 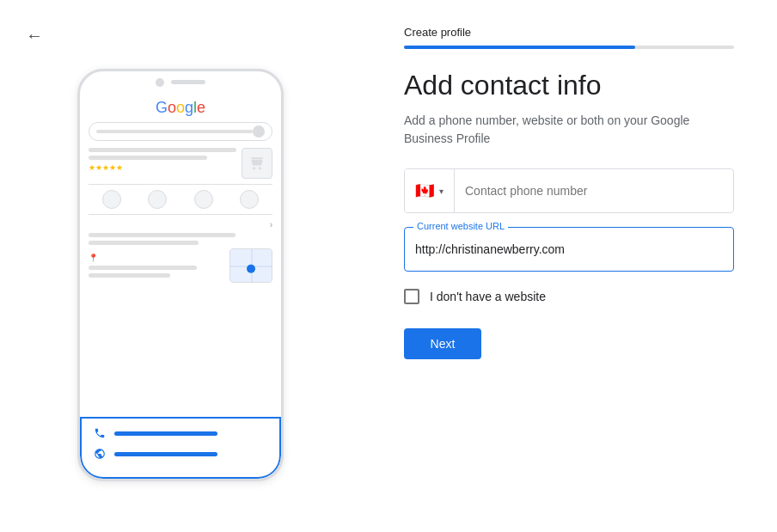 What do you see at coordinates (259, 131) in the screenshot?
I see `search-icon` at bounding box center [259, 131].